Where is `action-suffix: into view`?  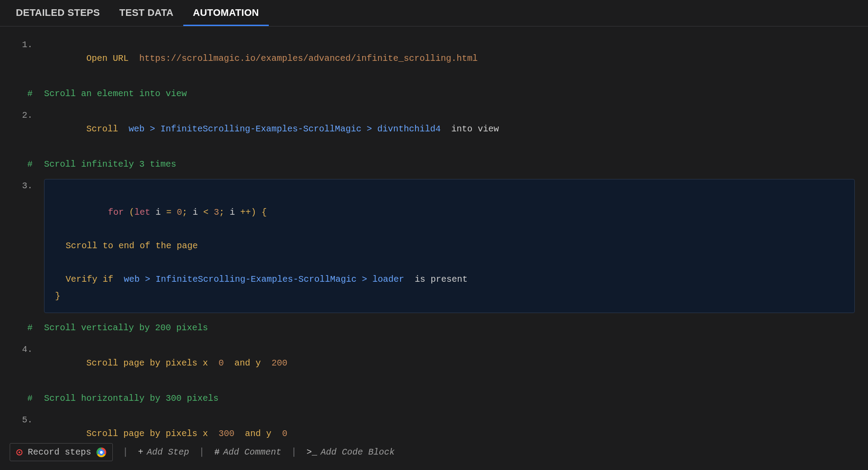
action-suffix: into view is located at coordinates (475, 129).